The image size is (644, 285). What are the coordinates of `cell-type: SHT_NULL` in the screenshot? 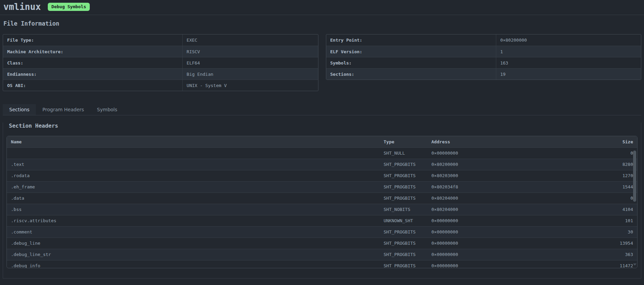 It's located at (403, 153).